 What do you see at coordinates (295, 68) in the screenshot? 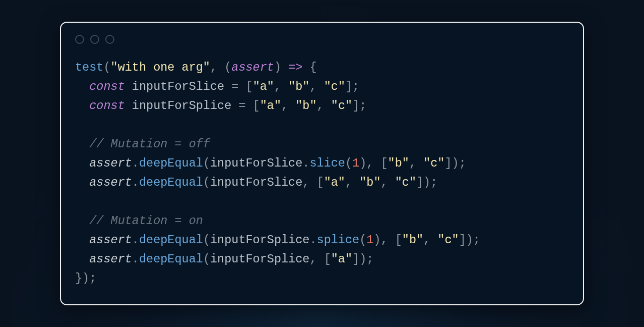
I see `code-token: =>` at bounding box center [295, 68].